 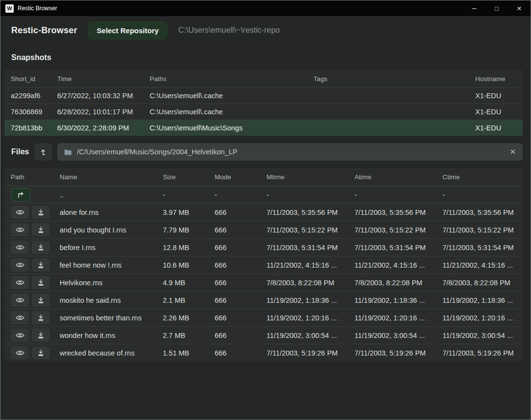 What do you see at coordinates (264, 194) in the screenshot?
I see `parent-directory-row: .. - - - - -` at bounding box center [264, 194].